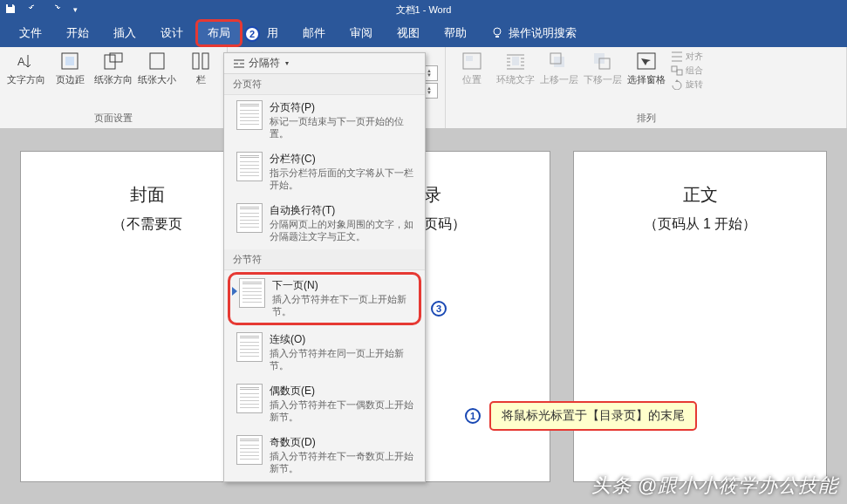 The height and width of the screenshot is (504, 847). What do you see at coordinates (424, 33) in the screenshot?
I see `ribbon-tabs: 文件 开始 插入 设计 布局 2 用 邮件 审阅 视图 帮助 操作说明搜索` at bounding box center [424, 33].